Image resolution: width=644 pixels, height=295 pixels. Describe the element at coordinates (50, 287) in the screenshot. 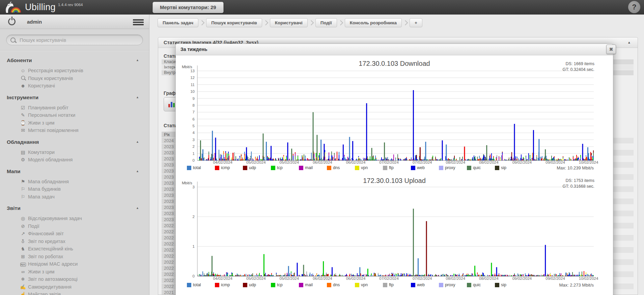

I see `sidebar-item-label: Самокредитування` at that location.